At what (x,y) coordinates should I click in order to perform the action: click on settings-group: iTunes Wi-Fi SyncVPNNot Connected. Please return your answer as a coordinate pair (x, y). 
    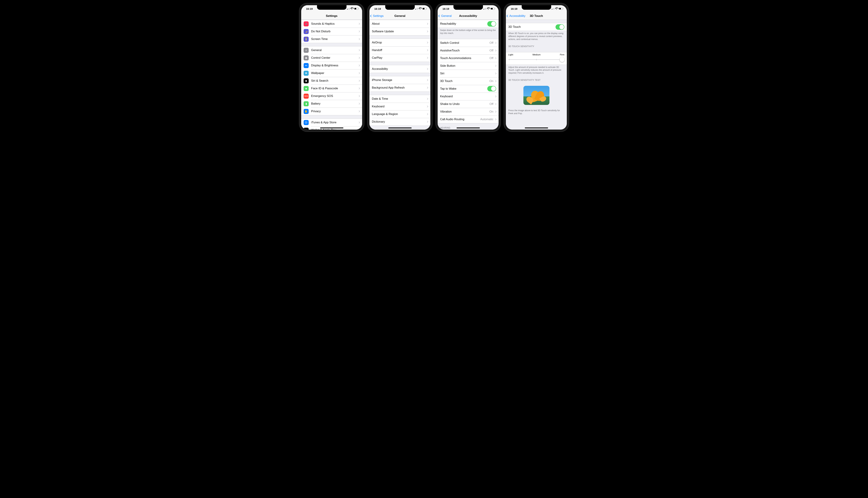
    Looking at the image, I should click on (400, 129).